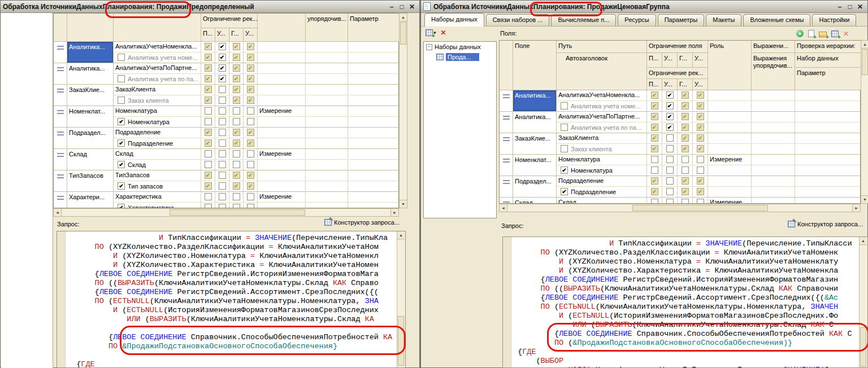  What do you see at coordinates (504, 208) in the screenshot?
I see `scroll-left-button: ◄` at bounding box center [504, 208].